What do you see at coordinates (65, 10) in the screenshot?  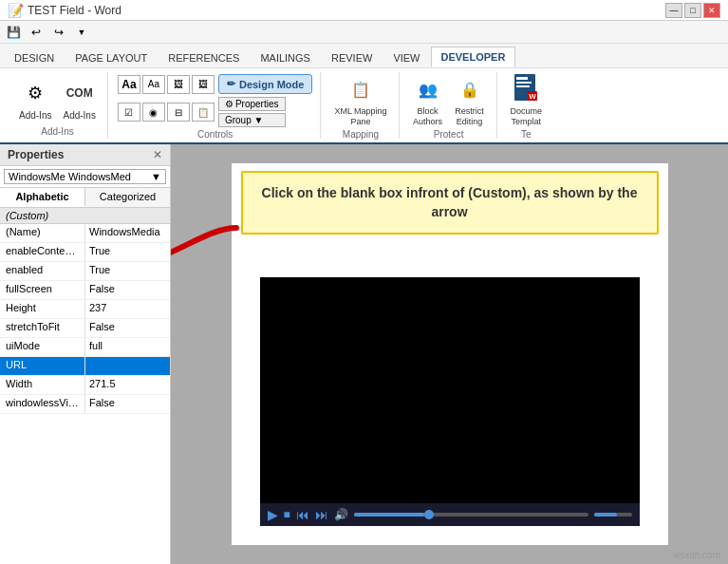 I see `title-bar-left: 📝 TEST Field - Word` at bounding box center [65, 10].